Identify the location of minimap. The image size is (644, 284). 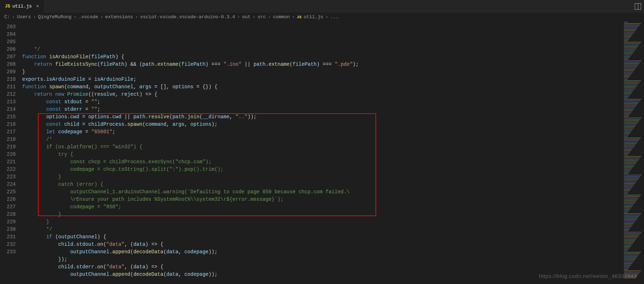
(633, 153).